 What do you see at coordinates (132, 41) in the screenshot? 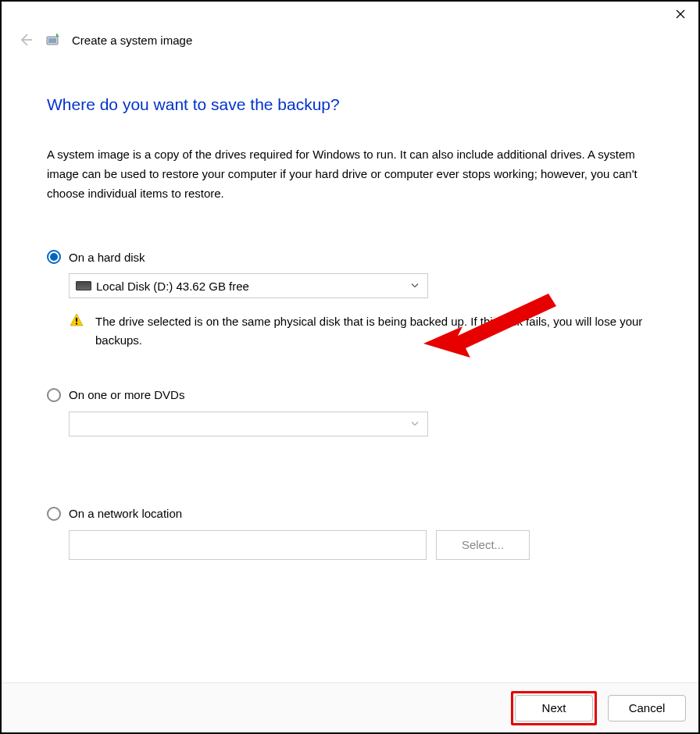
I see `wizard-title: Create a system image` at bounding box center [132, 41].